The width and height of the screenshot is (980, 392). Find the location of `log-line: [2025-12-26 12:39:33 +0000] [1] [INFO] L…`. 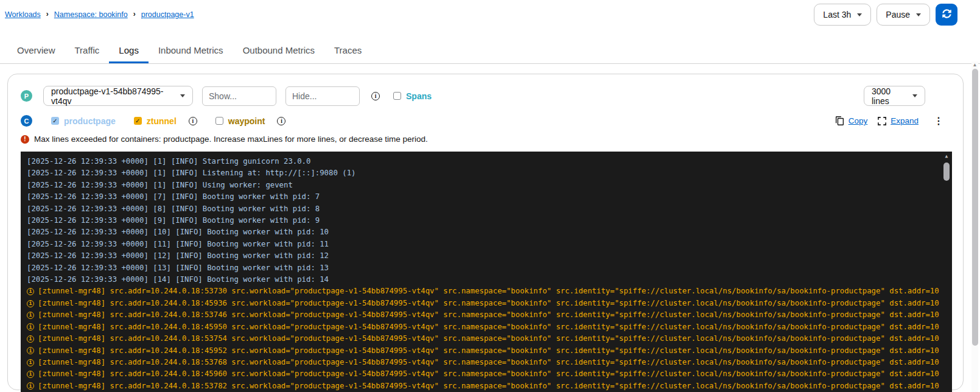

log-line: [2025-12-26 12:39:33 +0000] [1] [INFO] L… is located at coordinates (483, 173).